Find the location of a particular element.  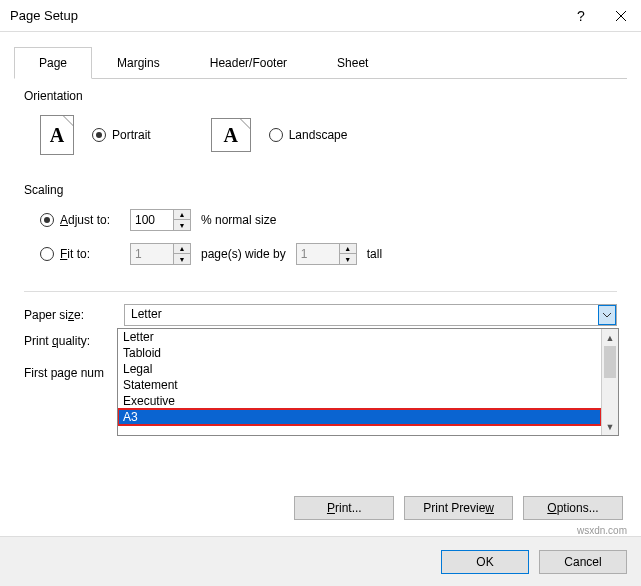

dropdown-option-executive: Executive is located at coordinates (360, 401).